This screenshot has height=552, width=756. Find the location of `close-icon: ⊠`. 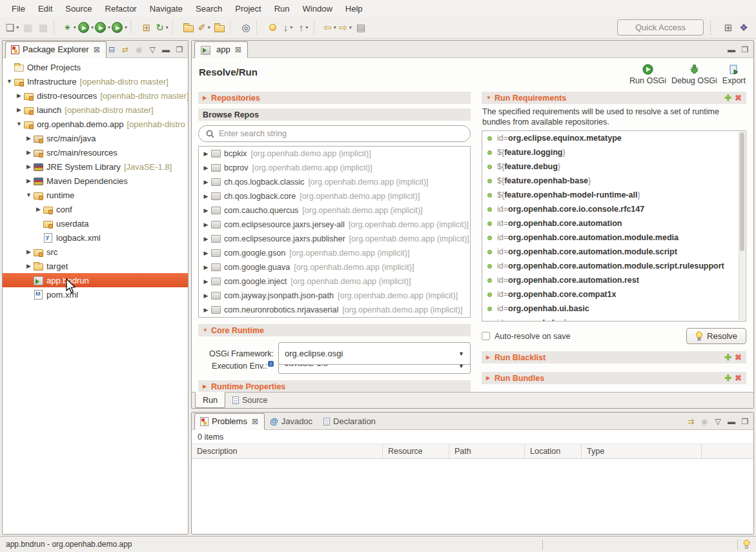

close-icon: ⊠ is located at coordinates (238, 50).